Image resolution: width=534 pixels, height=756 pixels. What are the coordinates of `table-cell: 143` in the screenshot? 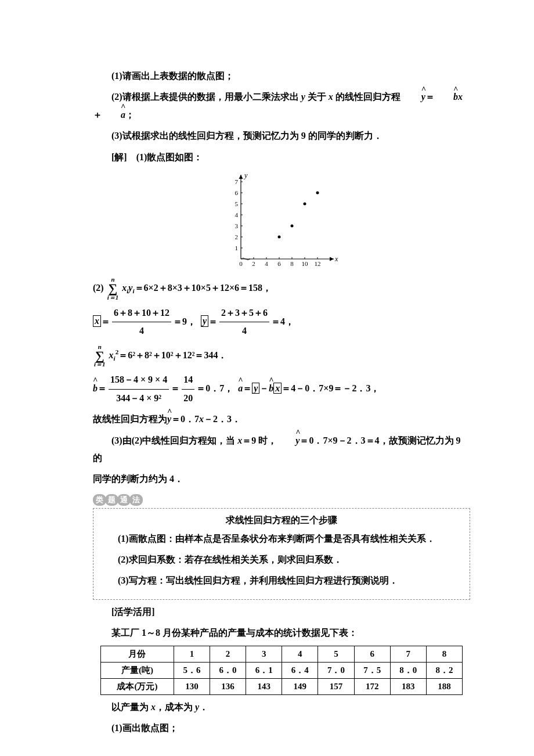 It's located at (264, 686).